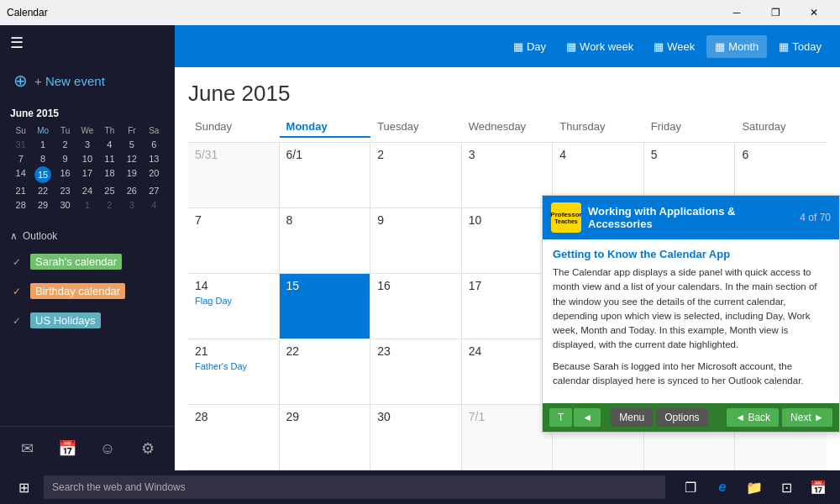  I want to click on cal-cell-today: 15, so click(326, 306).